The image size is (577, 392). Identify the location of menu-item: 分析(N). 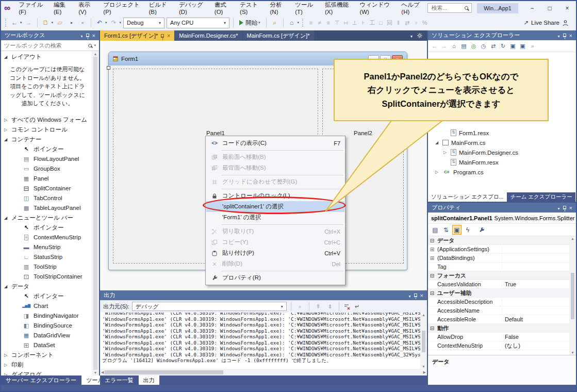
(278, 8).